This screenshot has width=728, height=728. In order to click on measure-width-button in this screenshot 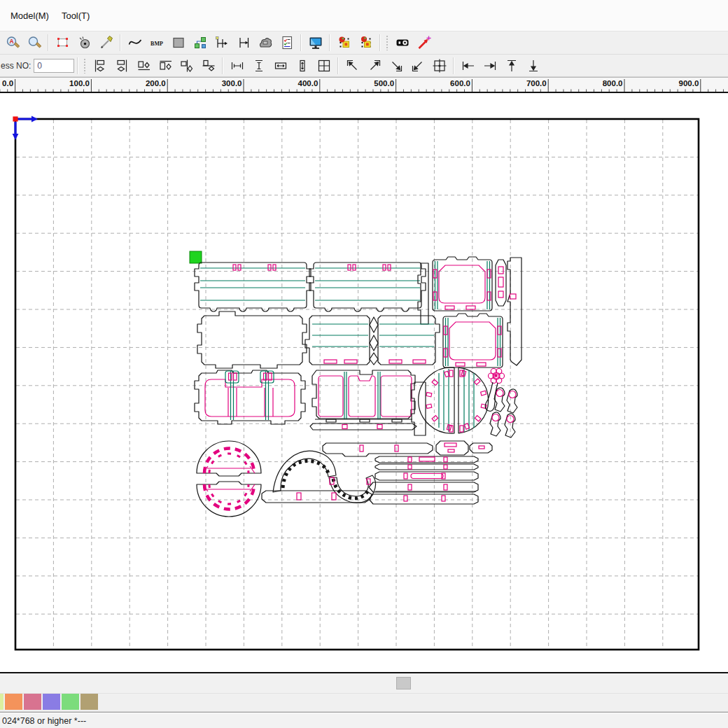, I will do `click(221, 43)`.